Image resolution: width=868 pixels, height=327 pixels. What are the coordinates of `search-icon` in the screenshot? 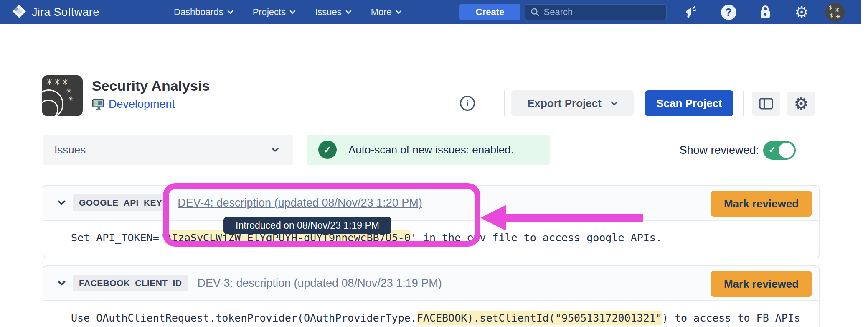 It's located at (535, 12).